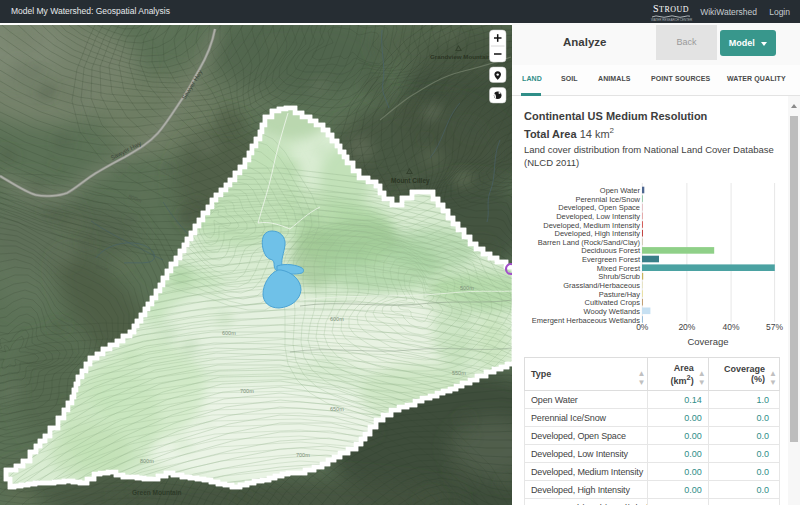 This screenshot has height=505, width=800. What do you see at coordinates (410, 181) in the screenshot?
I see `svg-text: Mount Cilley` at bounding box center [410, 181].